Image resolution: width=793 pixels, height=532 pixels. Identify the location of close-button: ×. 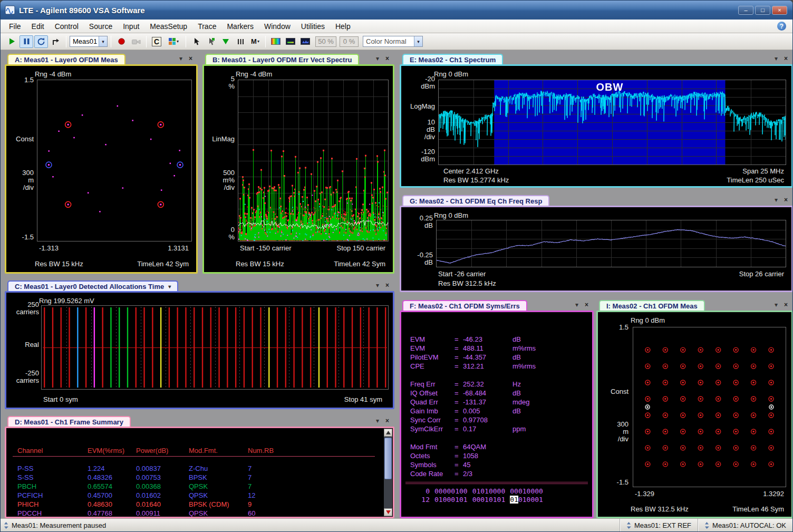
(779, 11).